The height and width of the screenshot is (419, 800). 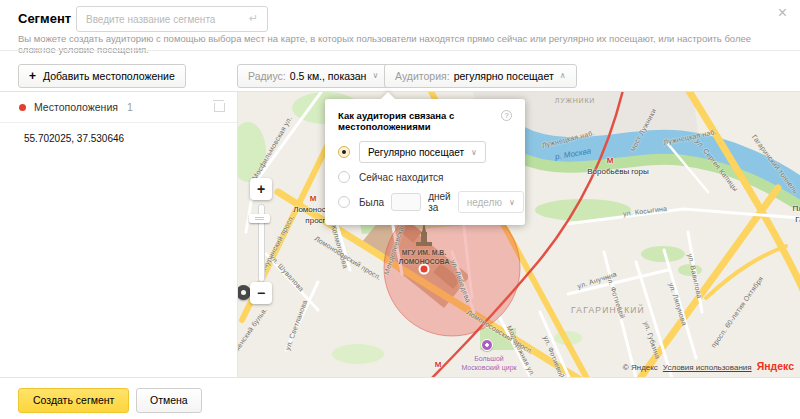 What do you see at coordinates (425, 202) in the screenshot?
I see `option-was: Была дней за неделю ∨` at bounding box center [425, 202].